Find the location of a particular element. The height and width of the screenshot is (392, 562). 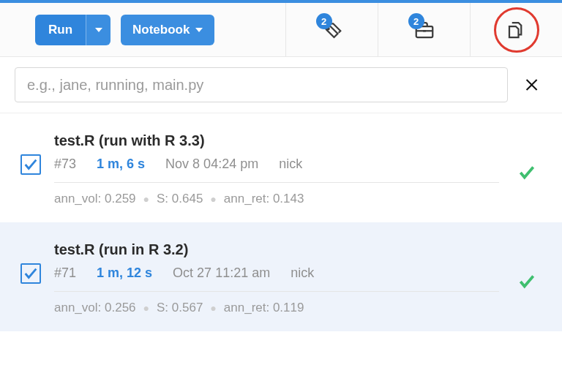

search-input is located at coordinates (261, 85).